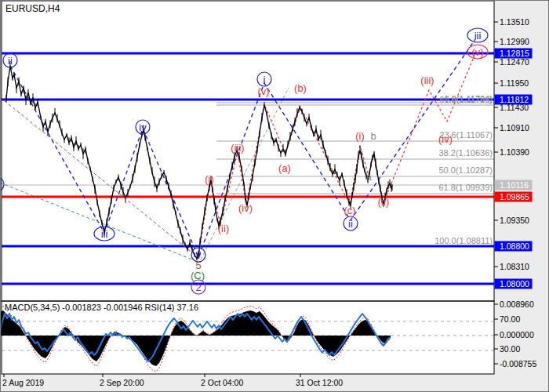 Image resolution: width=549 pixels, height=392 pixels. Describe the element at coordinates (466, 153) in the screenshot. I see `fib-label: 38.2(1.10636)` at that location.